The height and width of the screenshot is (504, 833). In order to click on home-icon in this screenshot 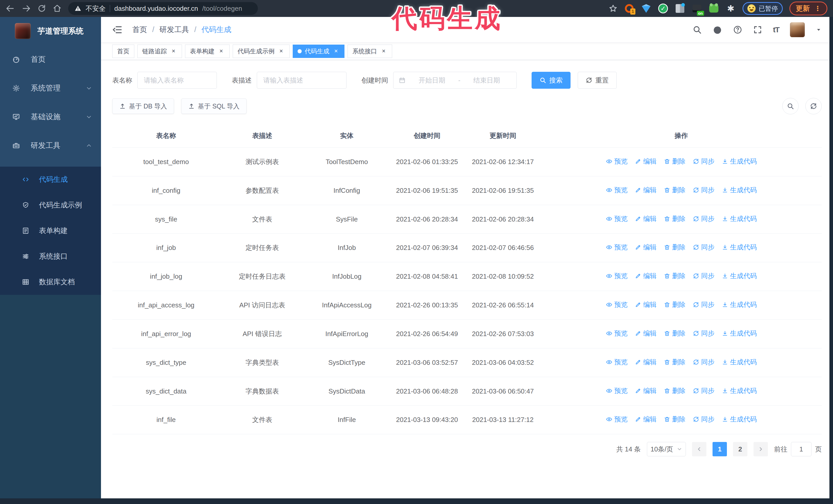, I will do `click(57, 8)`.